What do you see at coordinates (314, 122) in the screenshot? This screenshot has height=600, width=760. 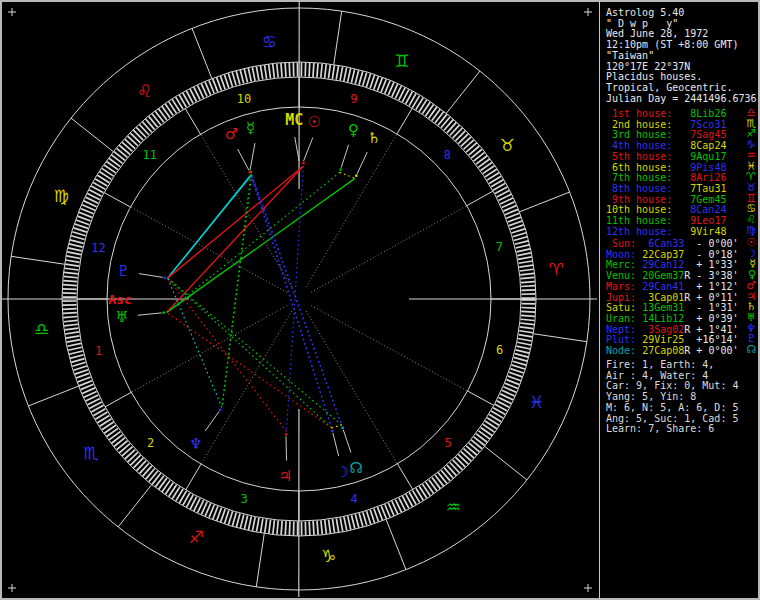 I see `wheel-planet-glyph-sun: ☉` at bounding box center [314, 122].